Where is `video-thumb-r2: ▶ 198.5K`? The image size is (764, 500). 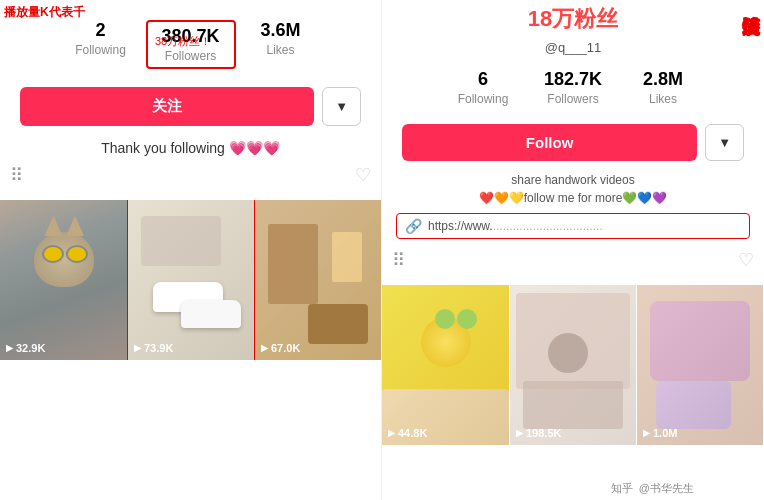
video-thumb-r2: ▶ 198.5K is located at coordinates (572, 365).